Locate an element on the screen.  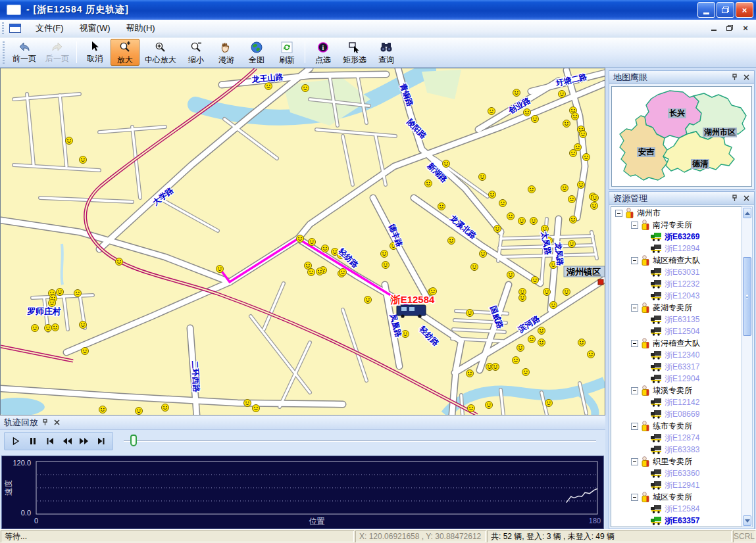
full-extent-button: 全图 is located at coordinates (257, 53).